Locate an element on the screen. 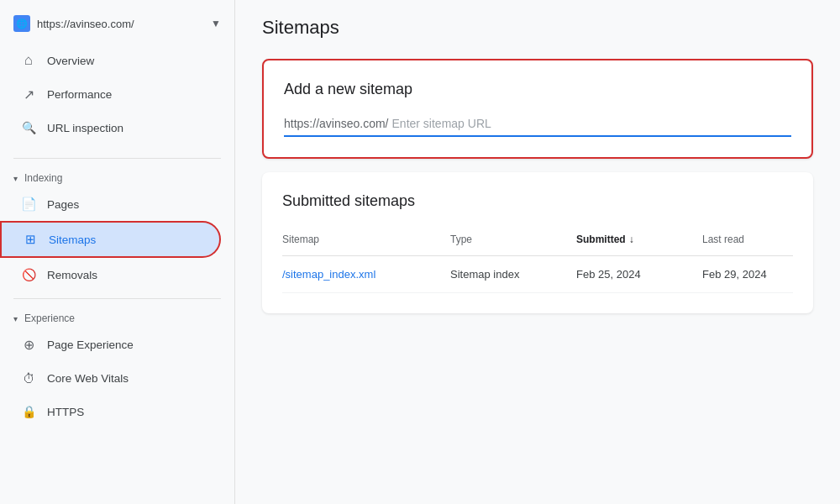 The width and height of the screenshot is (840, 504). page-experience-icon is located at coordinates (29, 344).